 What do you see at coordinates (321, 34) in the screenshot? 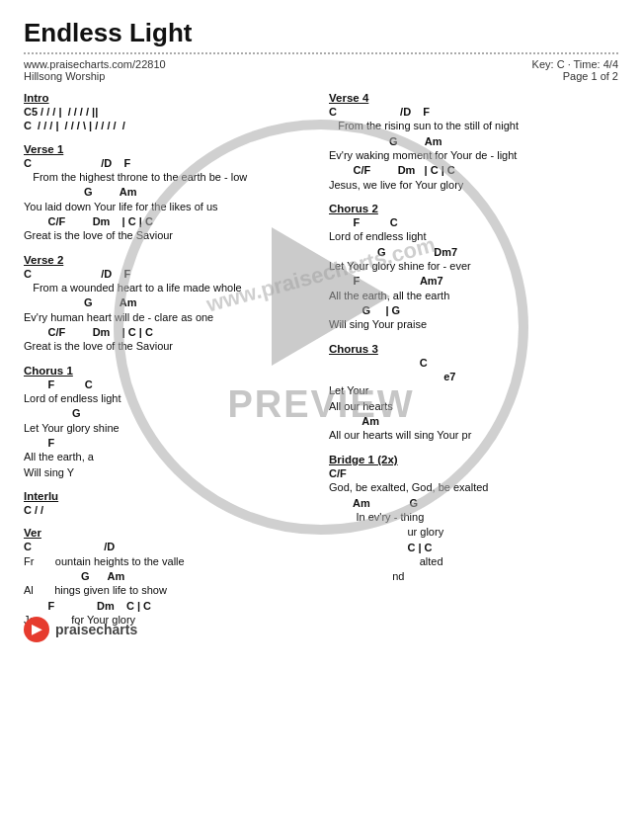
I see `song-title: Endless Light` at bounding box center [321, 34].